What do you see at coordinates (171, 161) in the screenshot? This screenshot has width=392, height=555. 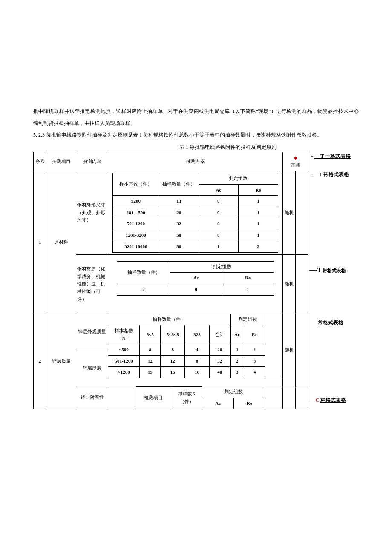 I see `table-row: 序号 抽测项目 抽测内容 抽测方案 ◆ 抽测` at bounding box center [171, 161].